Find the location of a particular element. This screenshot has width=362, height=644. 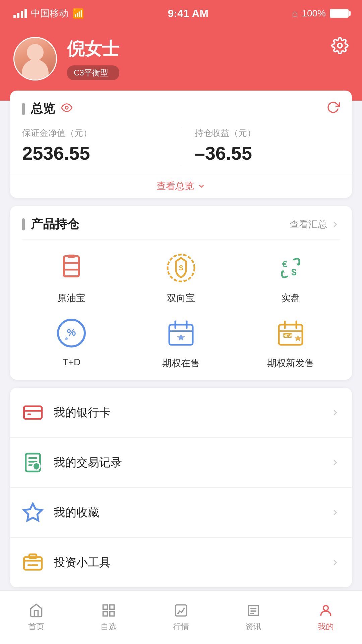

person-nav-icon is located at coordinates (326, 610).